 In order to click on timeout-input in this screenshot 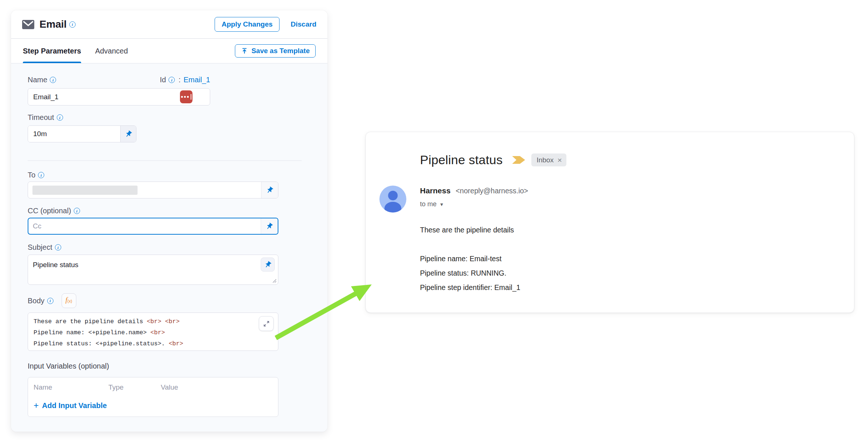, I will do `click(74, 134)`.